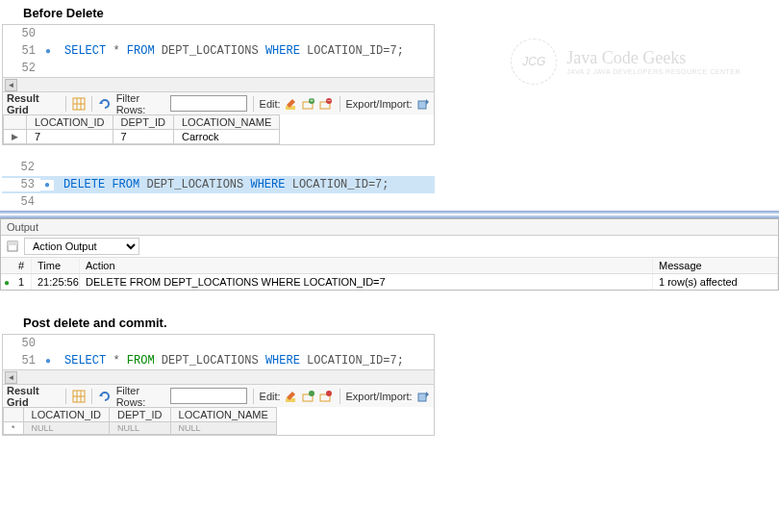 The height and width of the screenshot is (532, 779). Describe the element at coordinates (218, 185) in the screenshot. I see `code-line-selected: 53 ● DELETE FROM DEPT_LOCATIONS WHERE LO…` at that location.